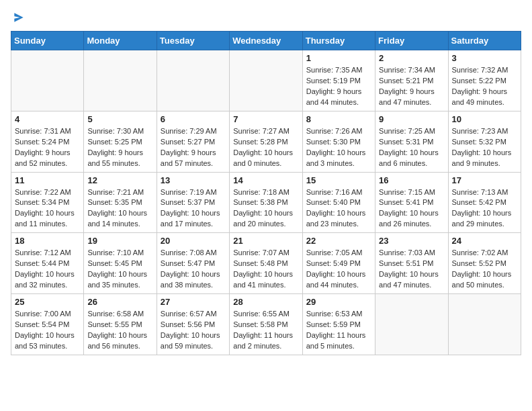 This screenshot has width=532, height=411. What do you see at coordinates (412, 141) in the screenshot?
I see `calendar-cell: 9Sunrise: 7:25 AM Sunset: 5:31 PM Daylig…` at bounding box center [412, 141].